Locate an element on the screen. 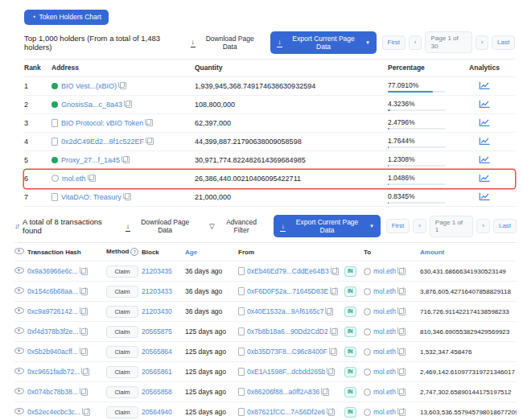  block-link: 20565858 is located at coordinates (157, 392).